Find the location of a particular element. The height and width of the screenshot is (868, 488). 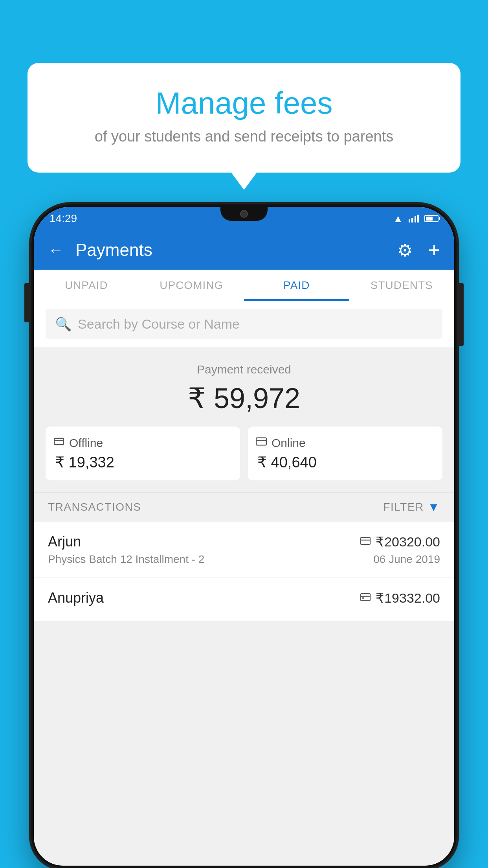

signal-icon is located at coordinates (414, 219).